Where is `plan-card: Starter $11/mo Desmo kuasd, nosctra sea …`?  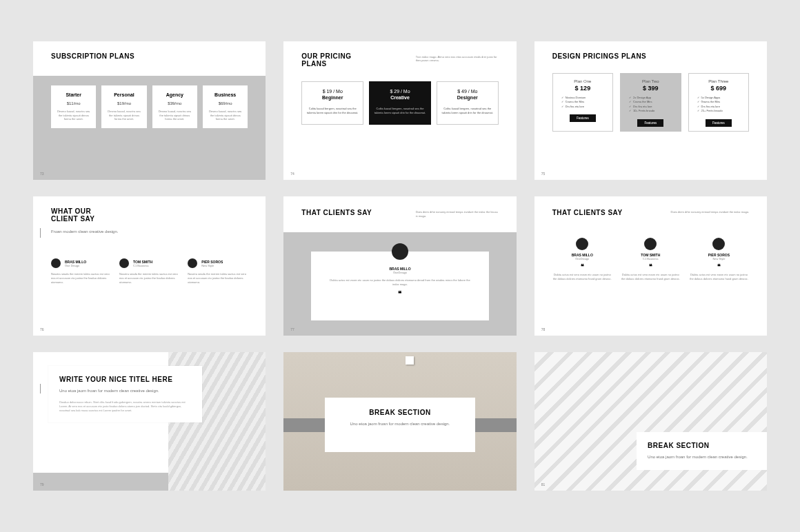
plan-card: Starter $11/mo Desmo kuasd, nosctra sea … is located at coordinates (73, 107).